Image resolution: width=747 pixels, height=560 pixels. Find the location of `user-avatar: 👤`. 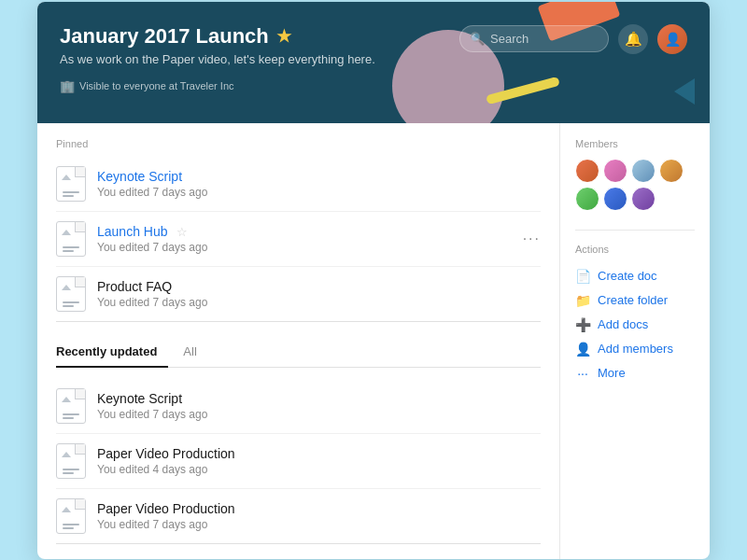

user-avatar: 👤 is located at coordinates (672, 39).